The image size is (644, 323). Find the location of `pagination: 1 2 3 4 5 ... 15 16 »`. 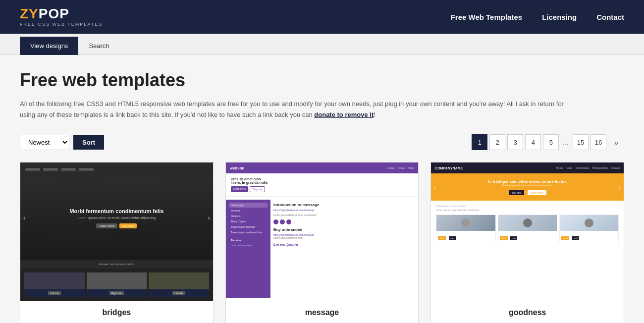

pagination: 1 2 3 4 5 ... 15 16 » is located at coordinates (548, 142).